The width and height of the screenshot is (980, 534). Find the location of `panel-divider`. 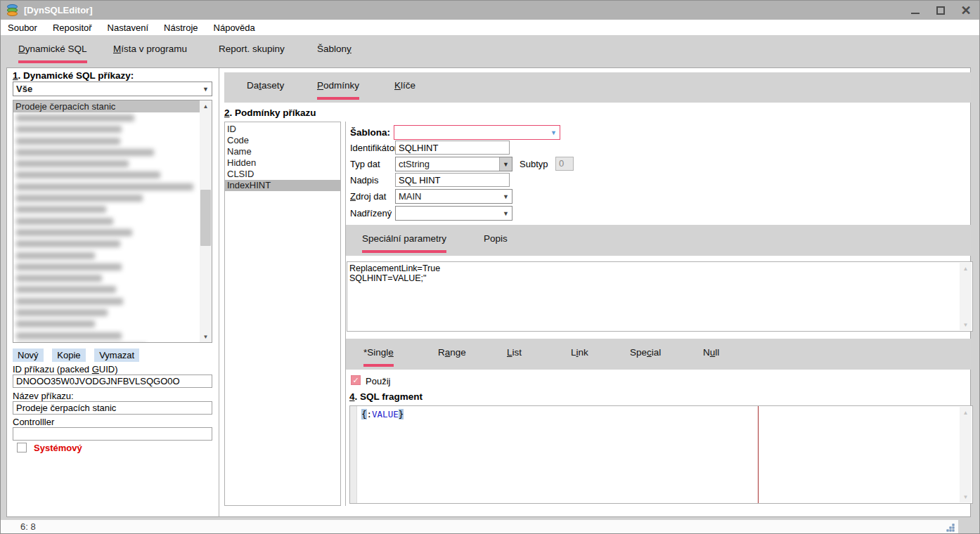

panel-divider is located at coordinates (219, 292).